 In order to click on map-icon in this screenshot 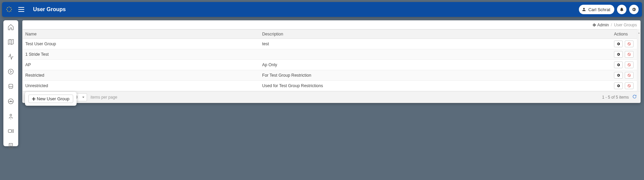, I will do `click(11, 42)`.